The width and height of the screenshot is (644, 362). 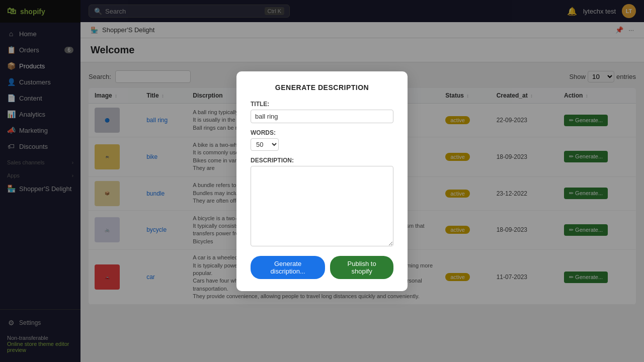 I want to click on modal-actions: Generate discription... Publish to shopi…, so click(x=322, y=267).